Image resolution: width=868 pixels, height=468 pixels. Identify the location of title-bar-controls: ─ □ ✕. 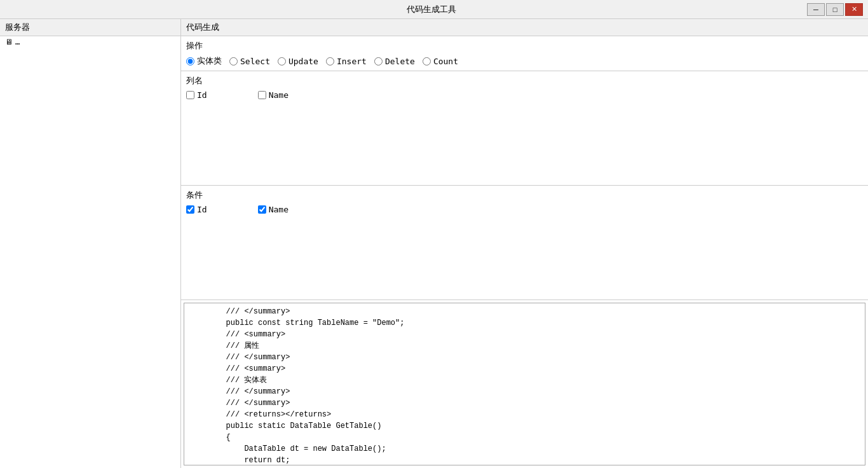
(835, 10).